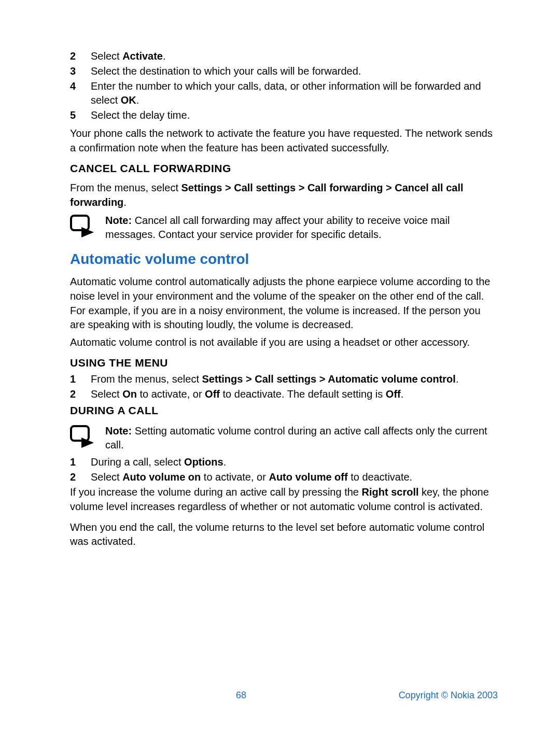  I want to click on step-item: 4Enter the number to which your calls, d…, so click(284, 93).